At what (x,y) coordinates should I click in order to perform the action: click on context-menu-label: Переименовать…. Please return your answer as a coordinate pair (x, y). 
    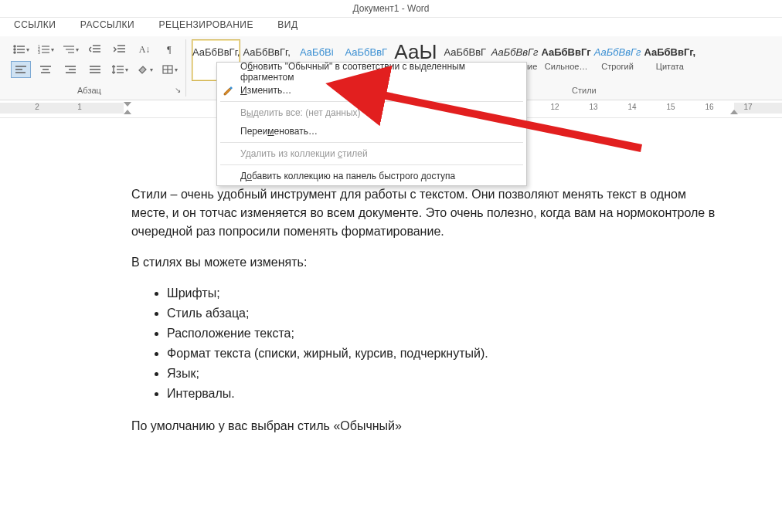
    Looking at the image, I should click on (279, 131).